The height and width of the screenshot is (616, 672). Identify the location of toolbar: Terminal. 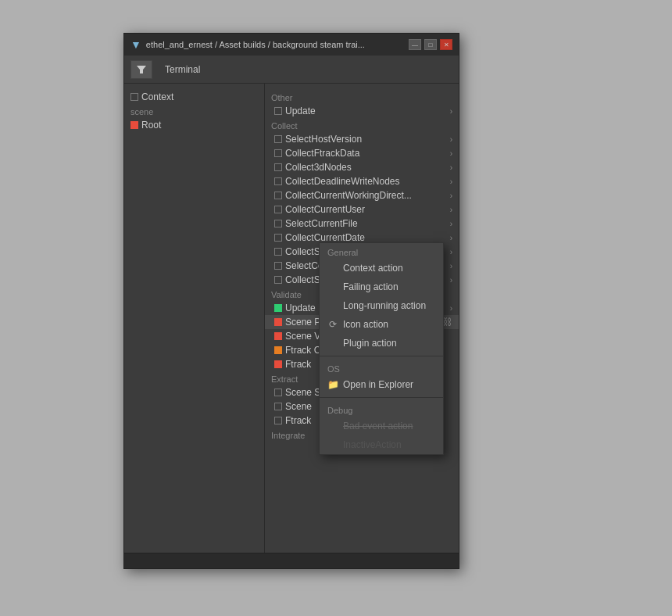
(291, 70).